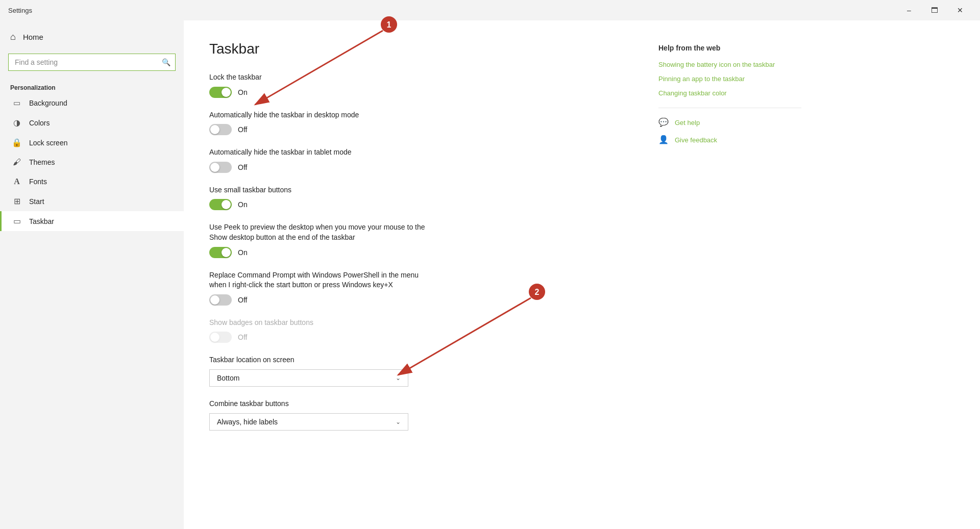 The width and height of the screenshot is (980, 529). I want to click on colors-icon: ◑, so click(17, 122).